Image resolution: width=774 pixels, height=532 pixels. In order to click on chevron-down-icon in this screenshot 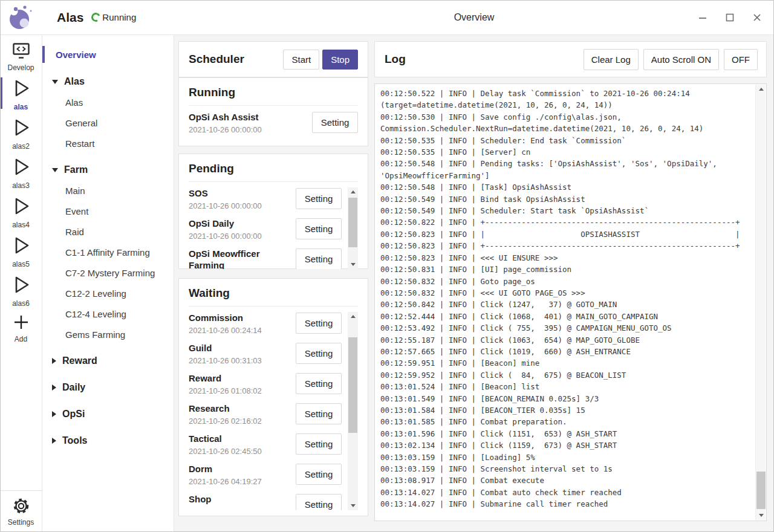, I will do `click(55, 170)`.